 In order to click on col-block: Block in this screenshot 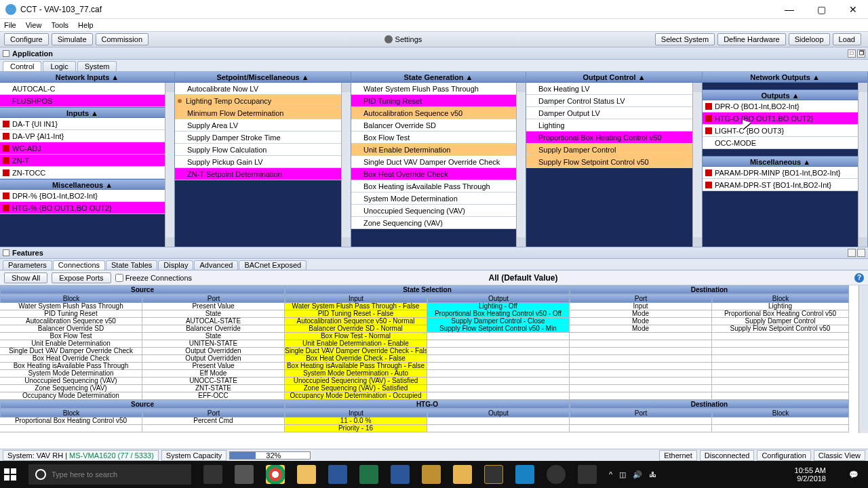, I will do `click(71, 298)`.